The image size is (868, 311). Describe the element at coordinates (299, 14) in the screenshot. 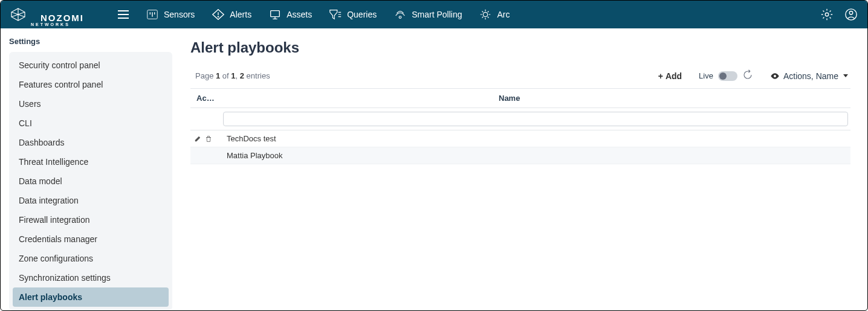

I see `nav-label: Assets` at that location.